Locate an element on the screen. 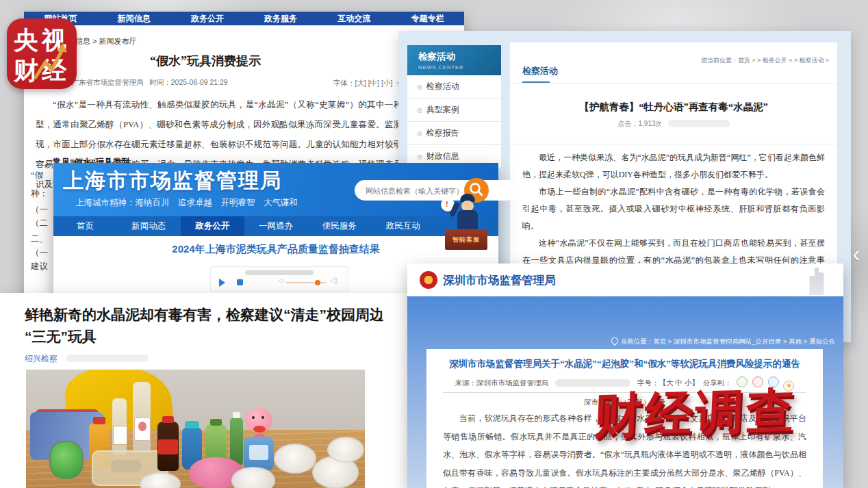 Image resolution: width=868 pixels, height=488 pixels. article-title: 2024年上海市泥类玩具产品质量监督抽查结果 is located at coordinates (276, 249).